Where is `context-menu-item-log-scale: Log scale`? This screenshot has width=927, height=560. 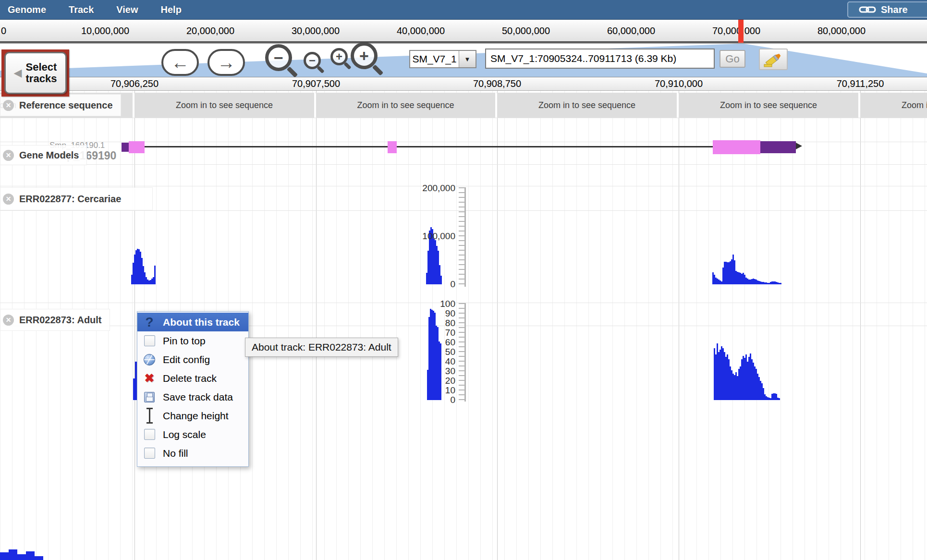
context-menu-item-log-scale: Log scale is located at coordinates (193, 434).